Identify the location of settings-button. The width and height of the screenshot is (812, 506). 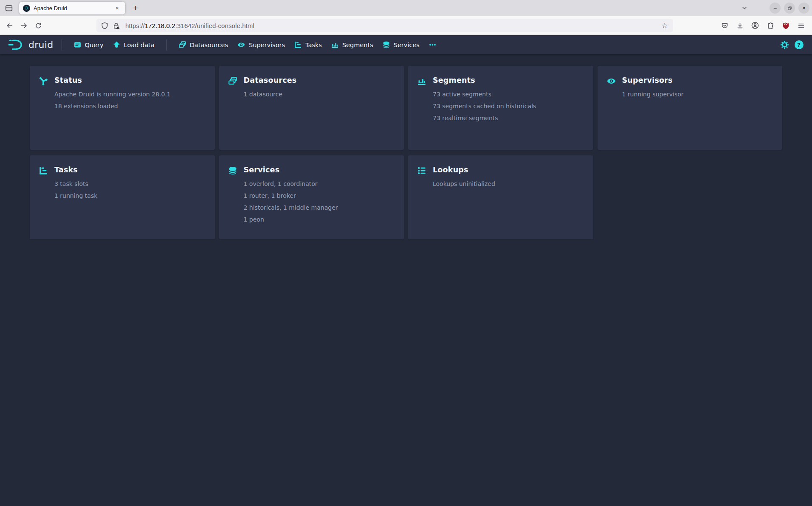
(784, 45).